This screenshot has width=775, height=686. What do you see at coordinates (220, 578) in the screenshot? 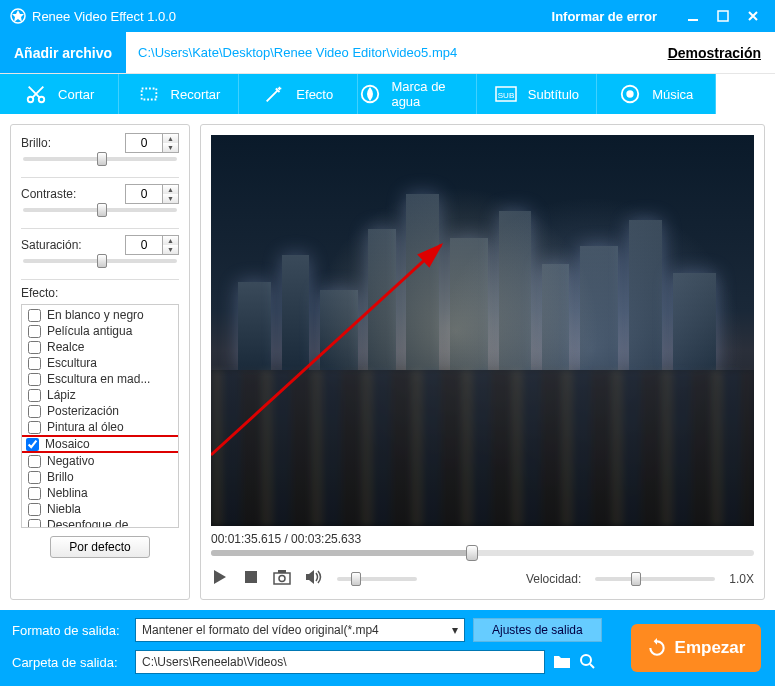
I see `play-button` at bounding box center [220, 578].